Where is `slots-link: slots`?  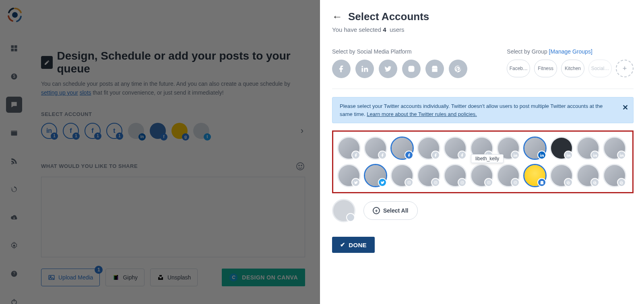 slots-link: slots is located at coordinates (85, 93).